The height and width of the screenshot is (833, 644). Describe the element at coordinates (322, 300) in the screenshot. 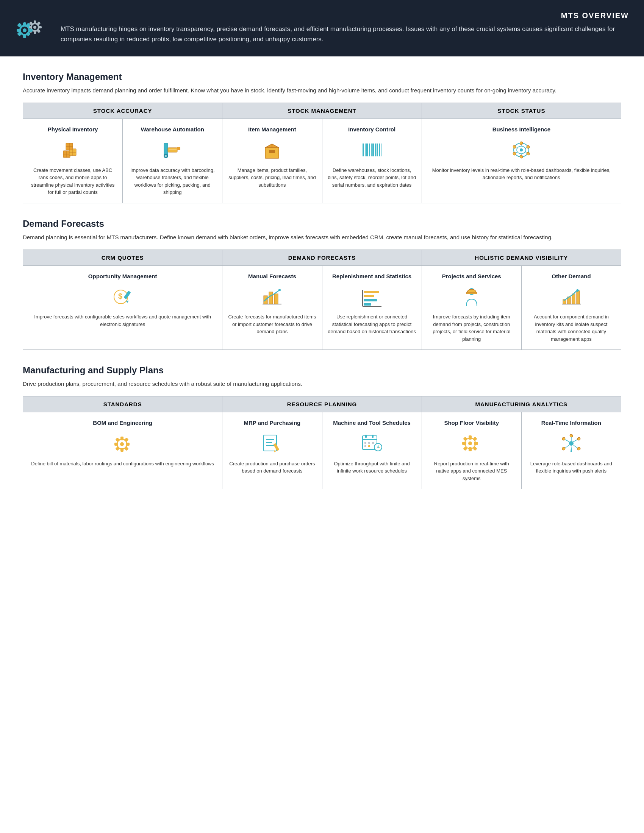

I see `demand-forecasts-block: DEMAND FORECASTS Manual Forecasts` at that location.